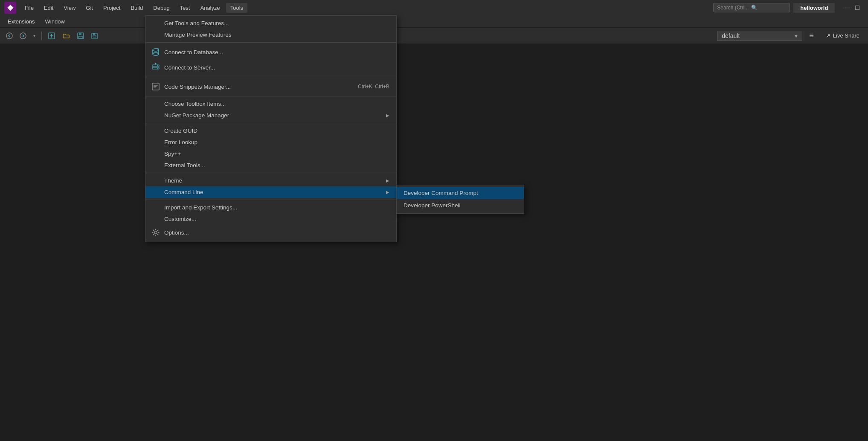 This screenshot has width=868, height=441. What do you see at coordinates (156, 232) in the screenshot?
I see `options-gear-icon` at bounding box center [156, 232].